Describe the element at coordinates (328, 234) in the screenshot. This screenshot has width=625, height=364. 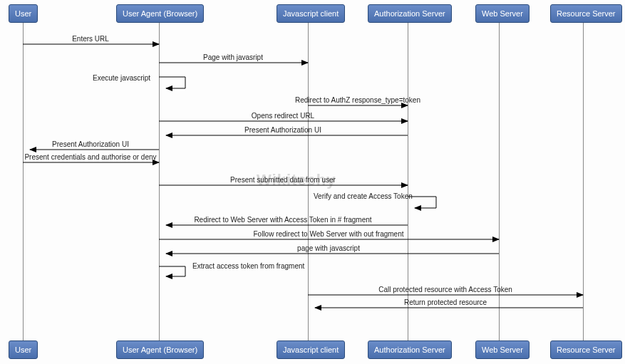
I see `msg-follow-redirect: Follow redirect to Web Server with out f…` at that location.